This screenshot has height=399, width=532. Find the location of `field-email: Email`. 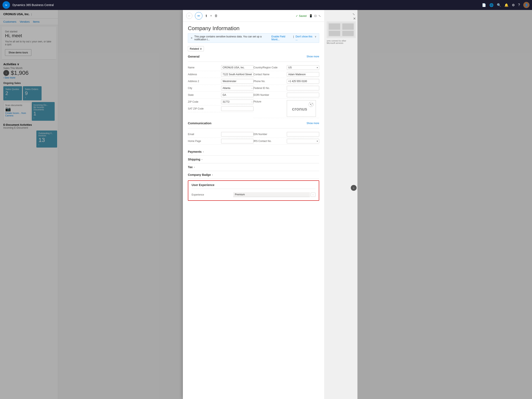

field-email: Email is located at coordinates (221, 134).